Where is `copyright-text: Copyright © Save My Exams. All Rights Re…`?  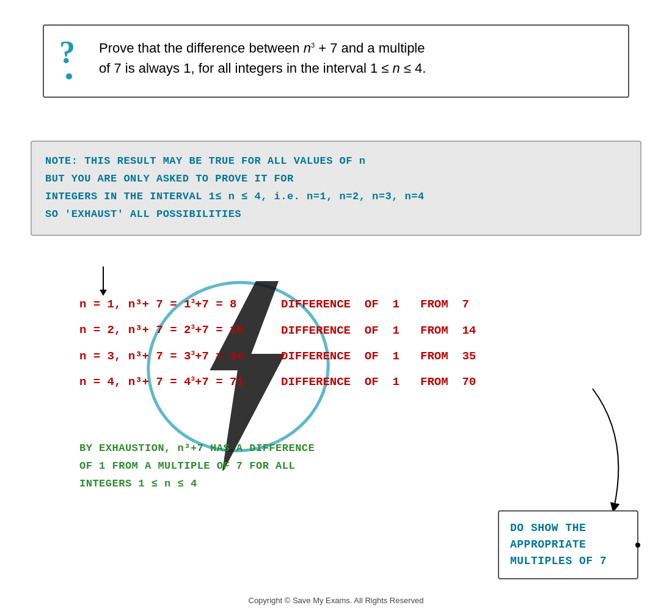
copyright-text: Copyright © Save My Exams. All Rights Re… is located at coordinates (336, 600).